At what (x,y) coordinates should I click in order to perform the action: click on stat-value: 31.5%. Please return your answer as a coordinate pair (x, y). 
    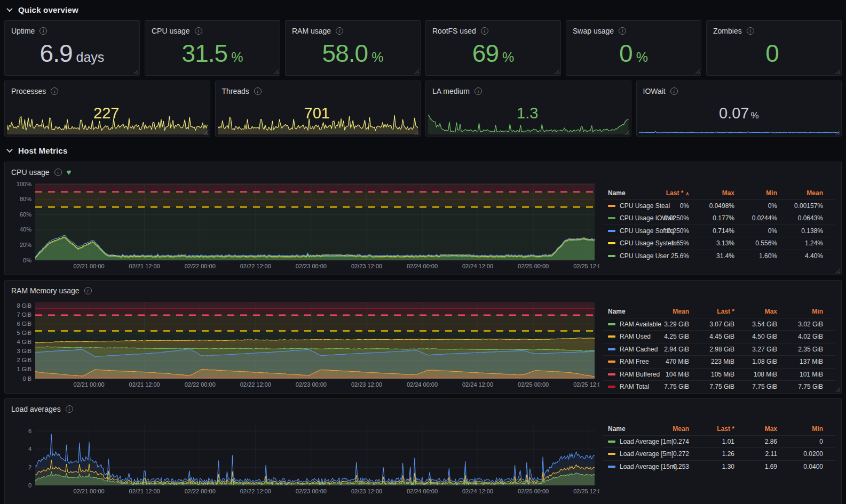
    Looking at the image, I should click on (212, 53).